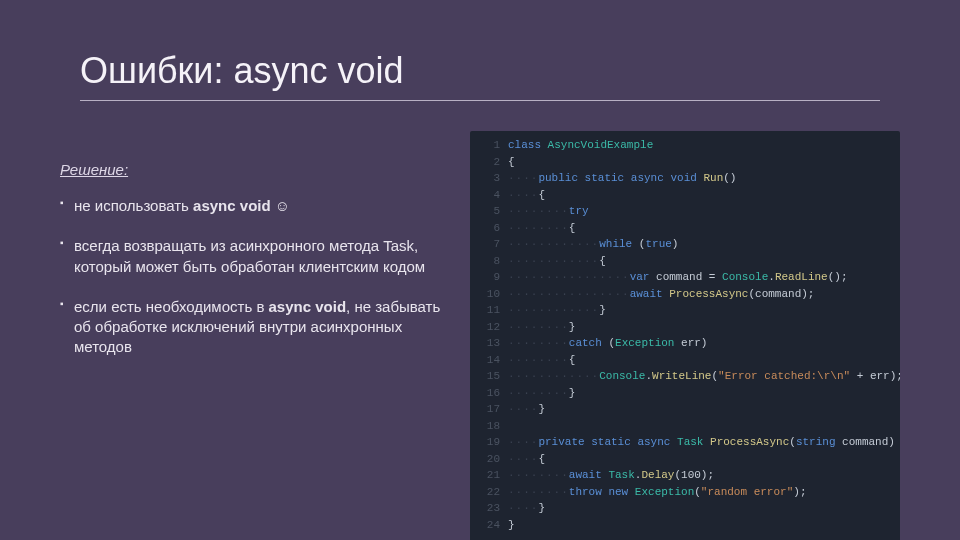  I want to click on code-line: 12········}, so click(685, 328).